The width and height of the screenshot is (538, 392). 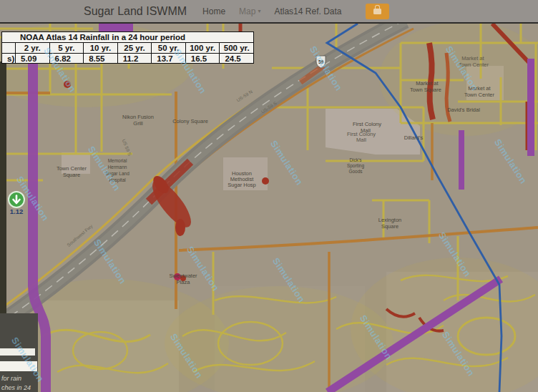 I want to click on rainfall-table-value-row: s) 5.09 6.82 8.55 11.2 13.7 16.5 24.5, so click(x=128, y=59).